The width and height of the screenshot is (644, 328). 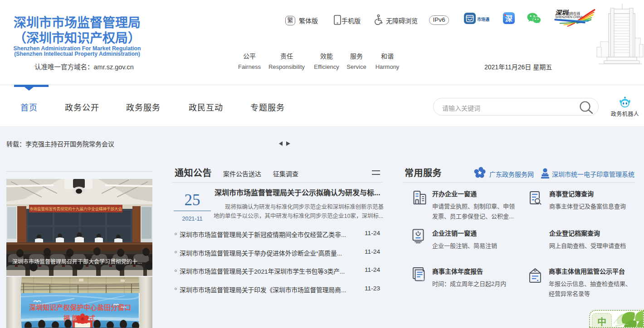 I want to click on svg-text: 深, so click(x=509, y=19).